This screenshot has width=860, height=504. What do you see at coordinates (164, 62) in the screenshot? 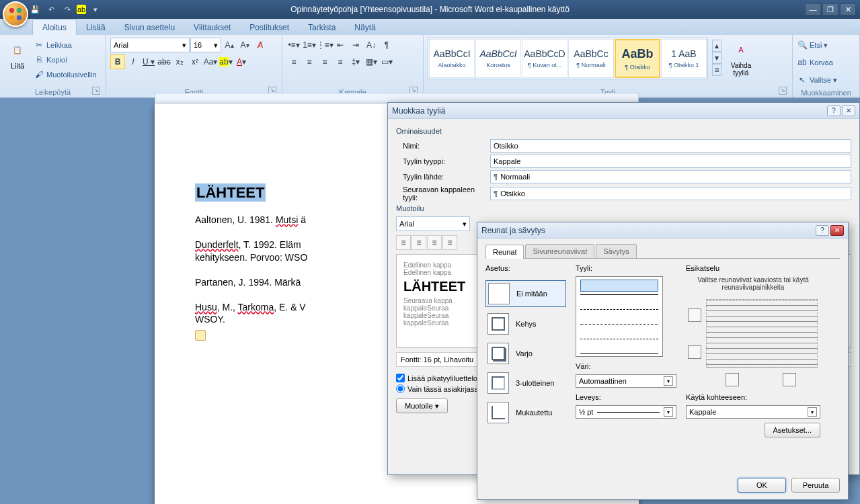
I see `strike-button: abc` at bounding box center [164, 62].